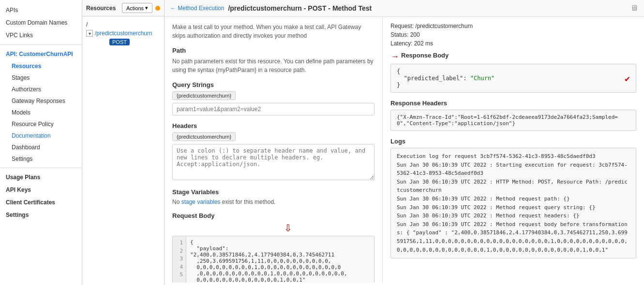  What do you see at coordinates (273, 50) in the screenshot?
I see `path-title: Path` at bounding box center [273, 50].